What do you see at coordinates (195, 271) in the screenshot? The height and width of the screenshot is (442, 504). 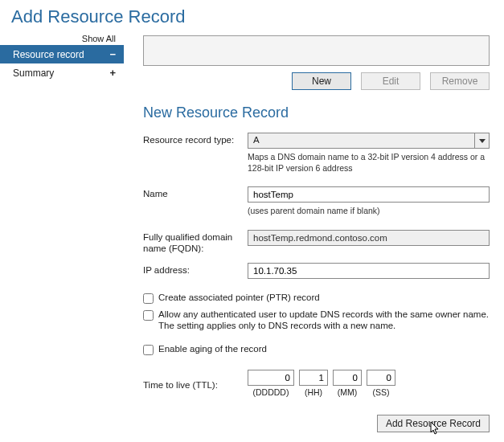 I see `ip-label: IP address:` at bounding box center [195, 271].